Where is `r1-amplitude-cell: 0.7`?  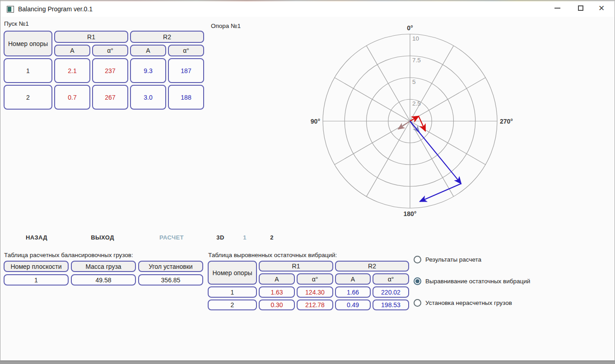 r1-amplitude-cell: 0.7 is located at coordinates (72, 97).